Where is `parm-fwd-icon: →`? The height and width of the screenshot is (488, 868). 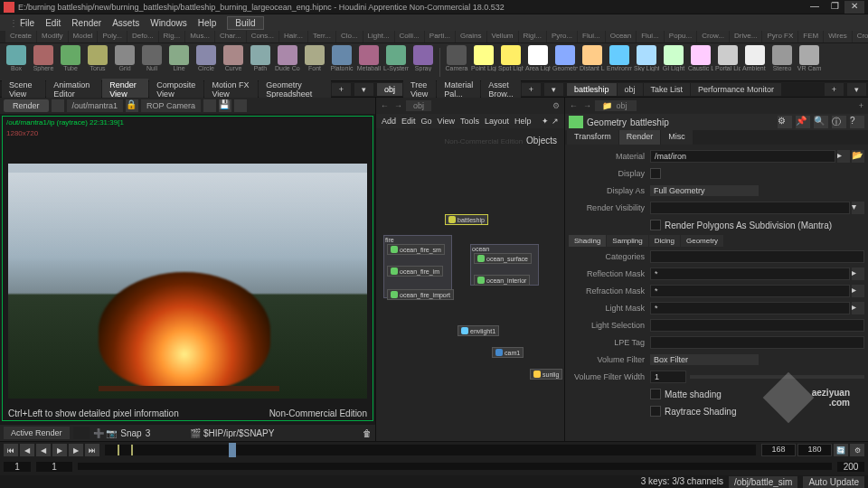 parm-fwd-icon: → is located at coordinates (588, 106).